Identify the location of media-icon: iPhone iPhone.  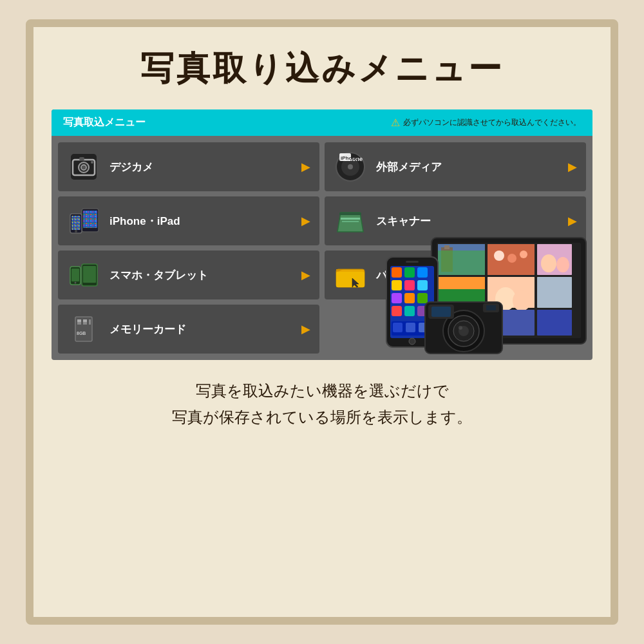
(350, 167).